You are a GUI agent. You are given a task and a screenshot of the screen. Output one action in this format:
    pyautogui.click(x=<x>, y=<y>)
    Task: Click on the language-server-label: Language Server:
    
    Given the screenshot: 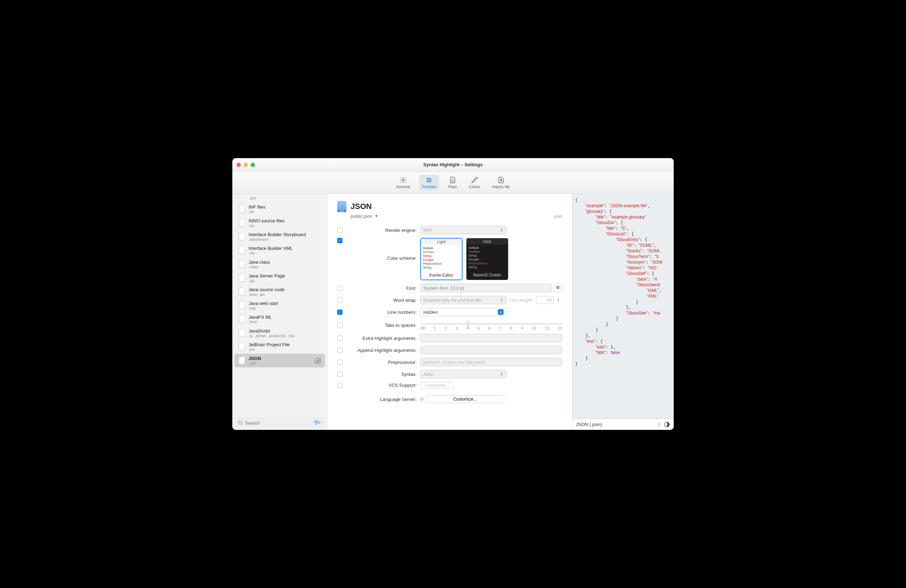 What is the action you would take?
    pyautogui.click(x=381, y=399)
    